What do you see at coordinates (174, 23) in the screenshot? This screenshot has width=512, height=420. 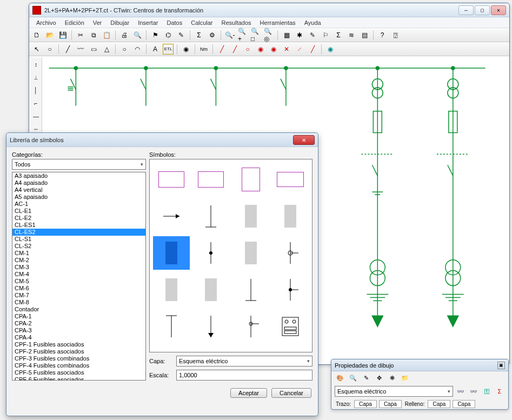 I see `menu-datos: Datos` at bounding box center [174, 23].